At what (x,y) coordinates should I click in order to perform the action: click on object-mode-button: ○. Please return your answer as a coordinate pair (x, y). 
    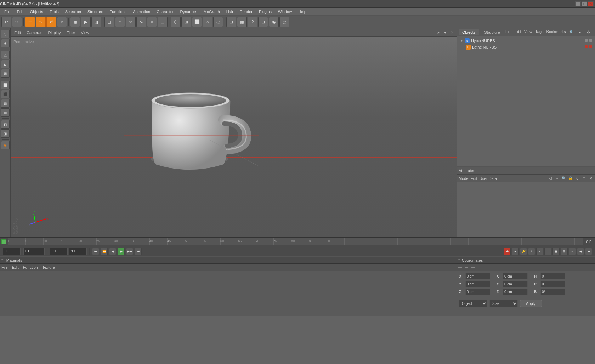
    Looking at the image, I should click on (62, 22).